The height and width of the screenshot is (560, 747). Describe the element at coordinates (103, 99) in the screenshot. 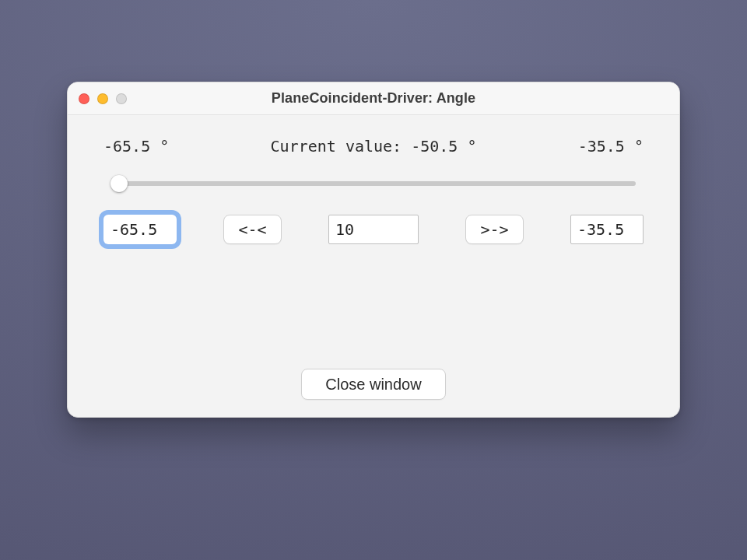

I see `window-traffic-lights` at that location.